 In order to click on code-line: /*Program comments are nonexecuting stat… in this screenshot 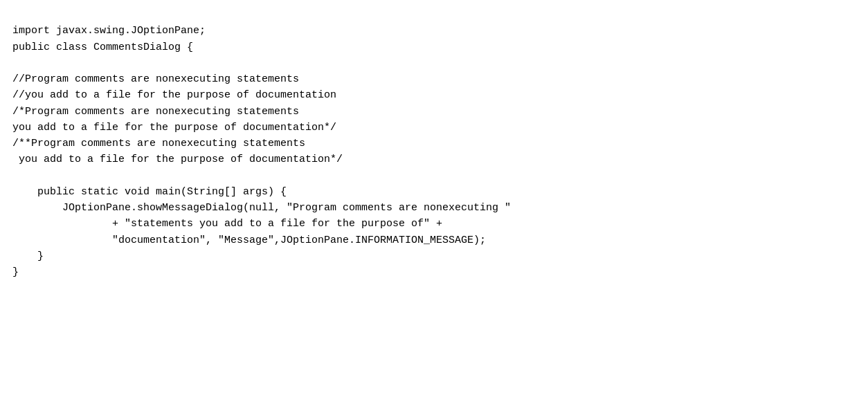, I will do `click(434, 112)`.